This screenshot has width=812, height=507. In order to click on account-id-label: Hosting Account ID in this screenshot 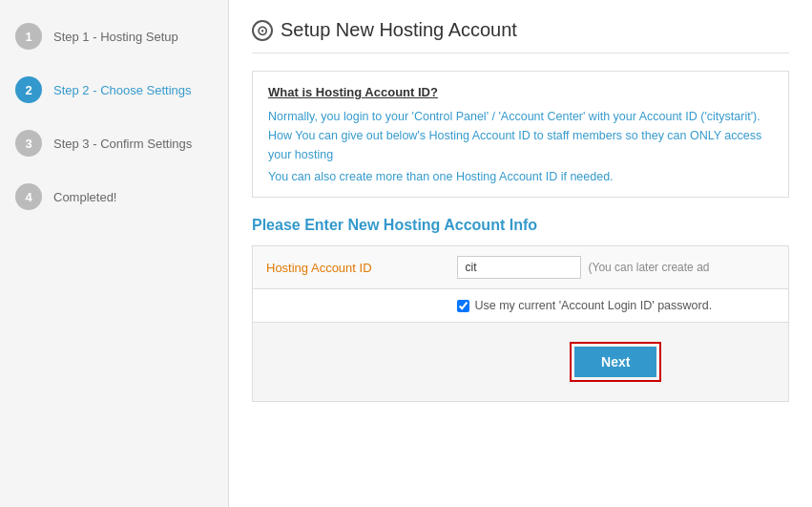, I will do `click(348, 267)`.